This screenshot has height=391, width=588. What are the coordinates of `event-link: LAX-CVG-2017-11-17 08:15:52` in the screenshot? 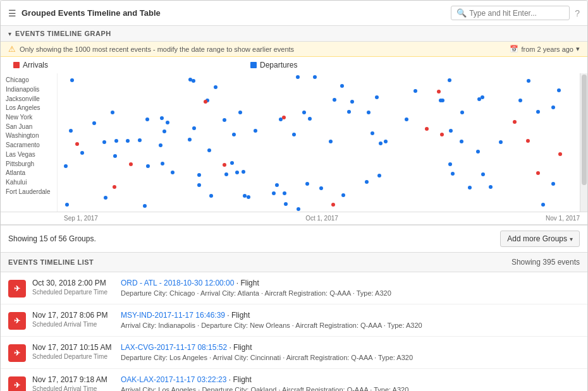 It's located at (174, 347).